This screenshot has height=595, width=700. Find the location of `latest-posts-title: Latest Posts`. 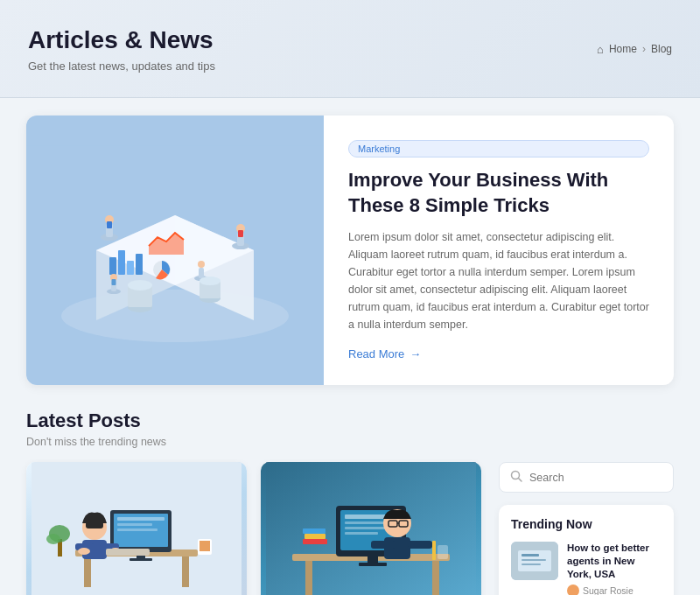

latest-posts-title: Latest Posts is located at coordinates (350, 421).